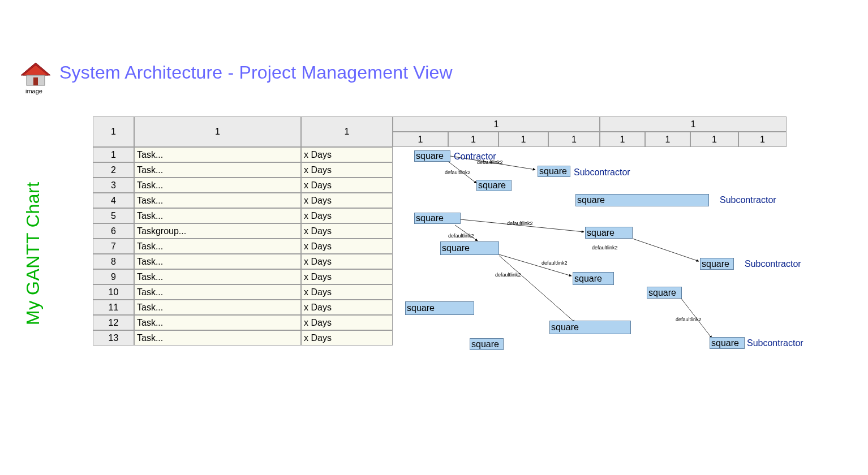 This screenshot has height=475, width=868. I want to click on row-number: 13, so click(113, 338).